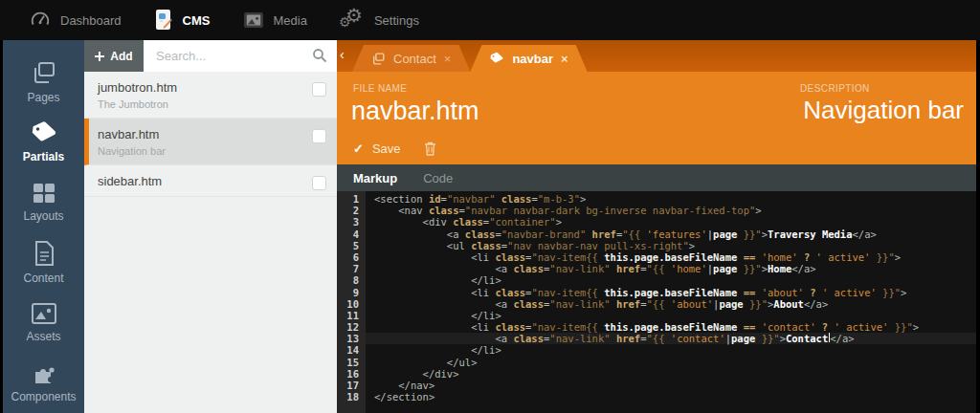 The height and width of the screenshot is (413, 980). I want to click on code-line: 12 <li class="nav-item{{ this.page.baseF…, so click(657, 327).